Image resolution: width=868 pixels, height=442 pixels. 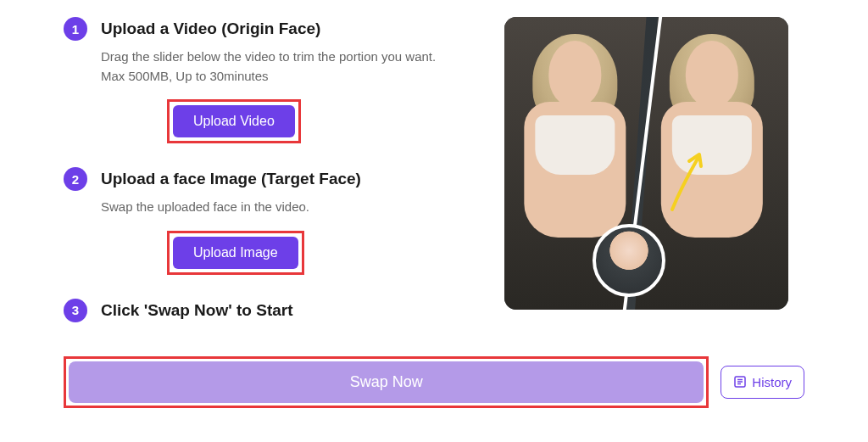 What do you see at coordinates (763, 382) in the screenshot?
I see `history-button: History` at bounding box center [763, 382].